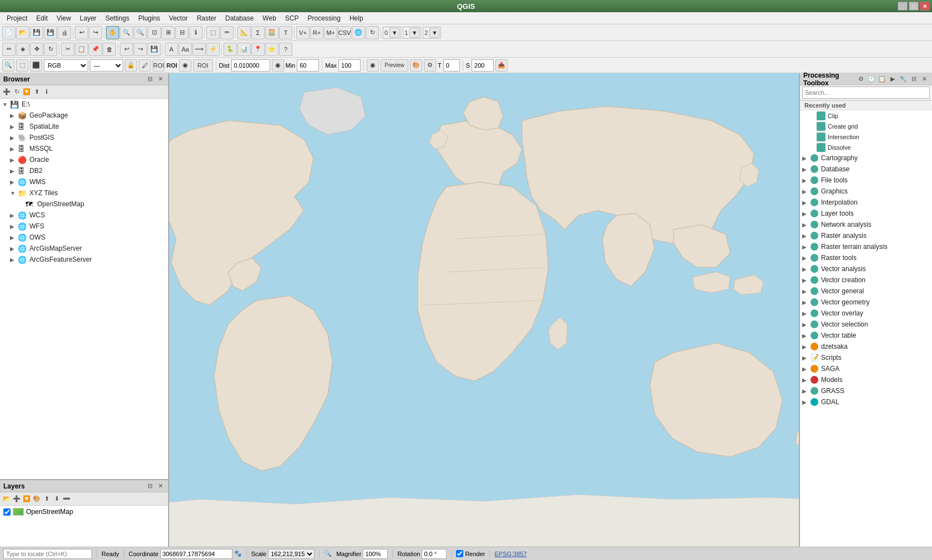  I want to click on layers-open-button: 📂, so click(7, 499).